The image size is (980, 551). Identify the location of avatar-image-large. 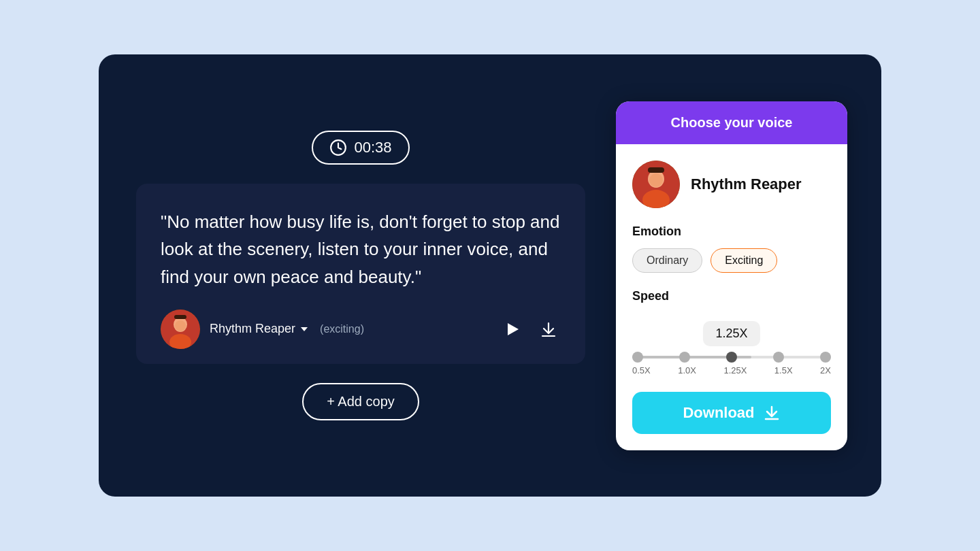
(656, 184).